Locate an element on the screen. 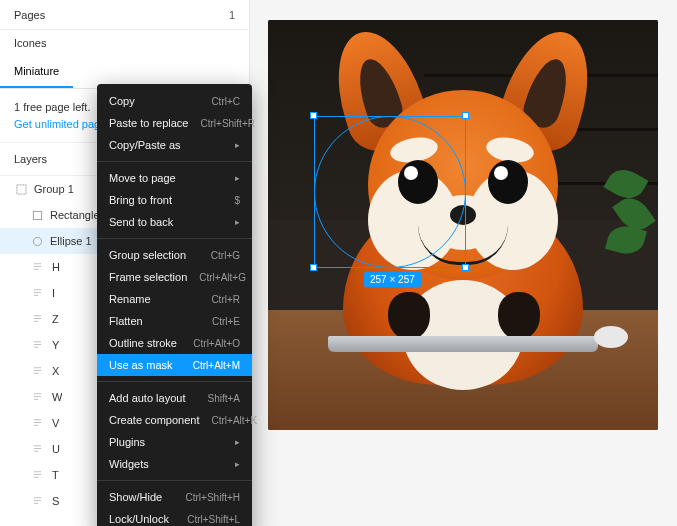  pages-header: Pages 1 is located at coordinates (124, 15).